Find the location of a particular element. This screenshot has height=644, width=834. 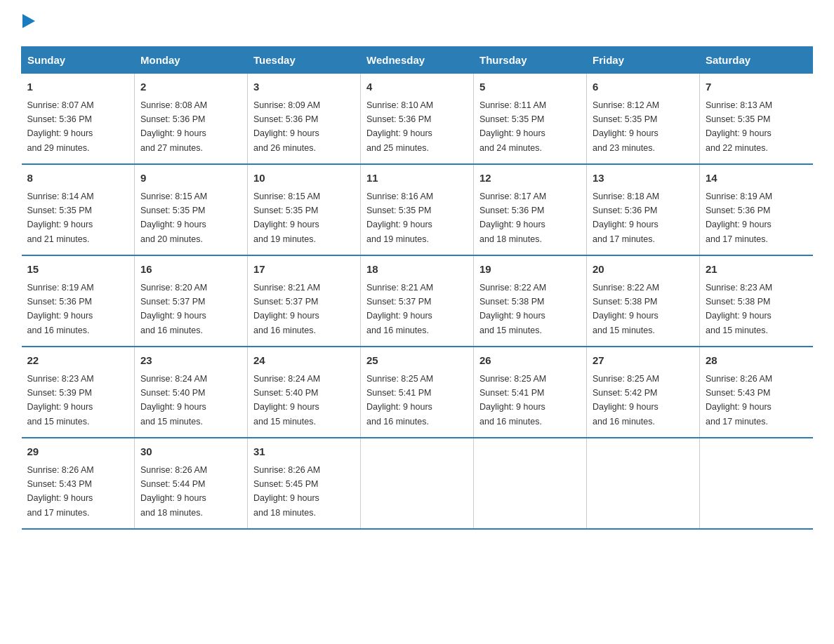

day-number: 17 is located at coordinates (304, 269).